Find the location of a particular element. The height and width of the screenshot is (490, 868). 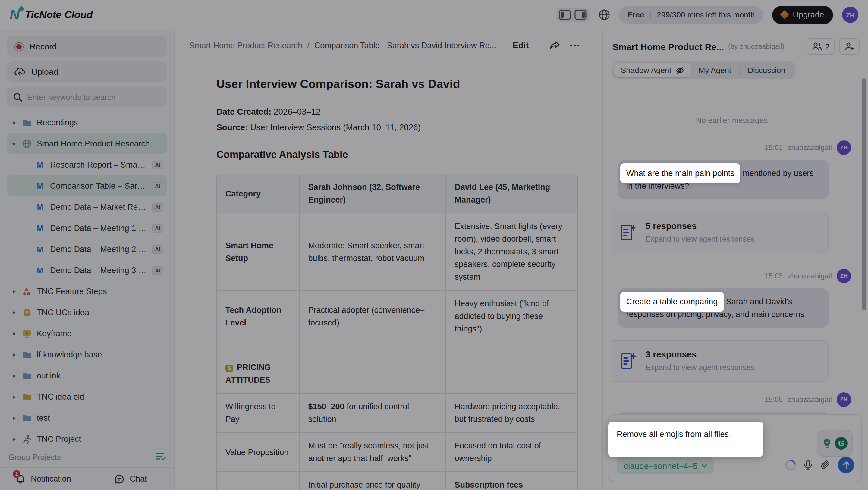

eye-off-icon is located at coordinates (680, 70).